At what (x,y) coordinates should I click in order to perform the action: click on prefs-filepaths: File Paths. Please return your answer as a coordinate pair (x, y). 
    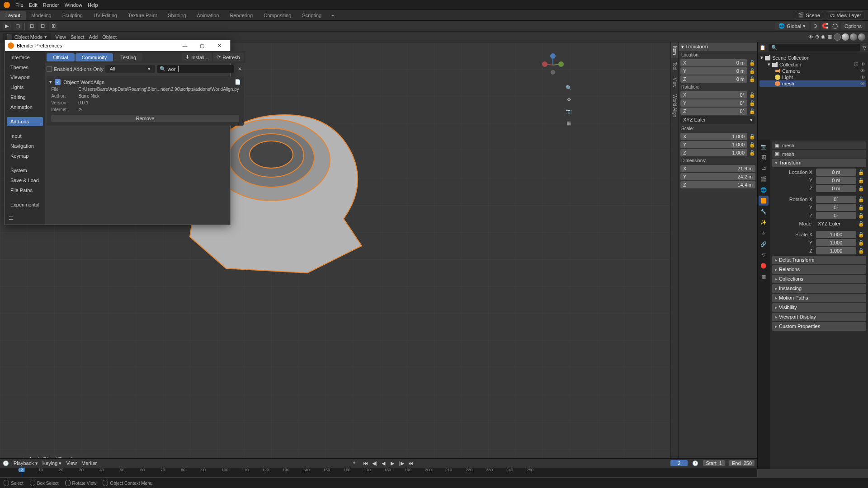
    Looking at the image, I should click on (25, 190).